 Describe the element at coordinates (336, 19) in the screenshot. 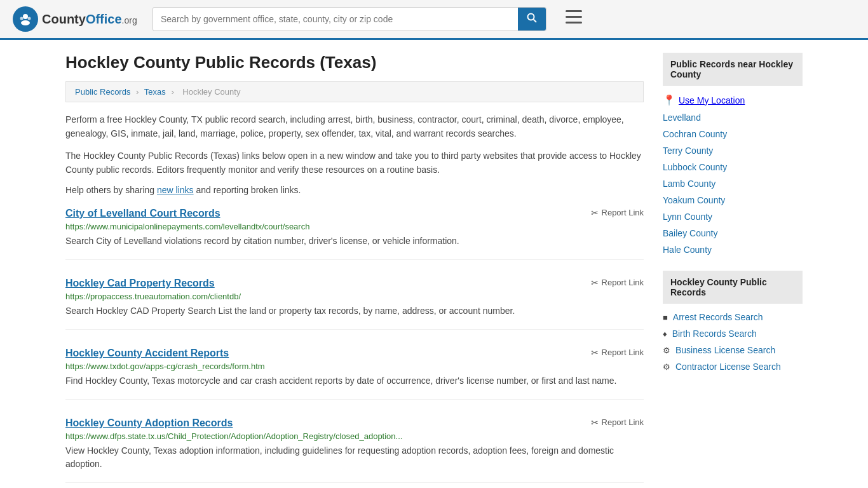

I see `search-input` at that location.